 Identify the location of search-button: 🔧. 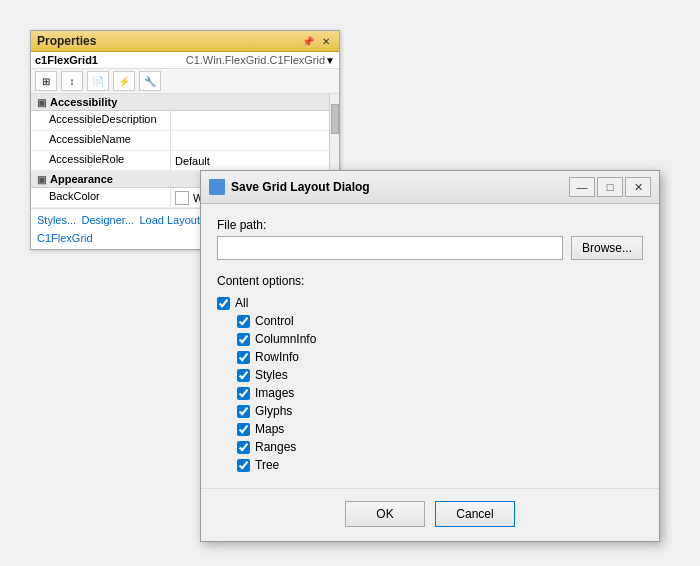
(150, 81).